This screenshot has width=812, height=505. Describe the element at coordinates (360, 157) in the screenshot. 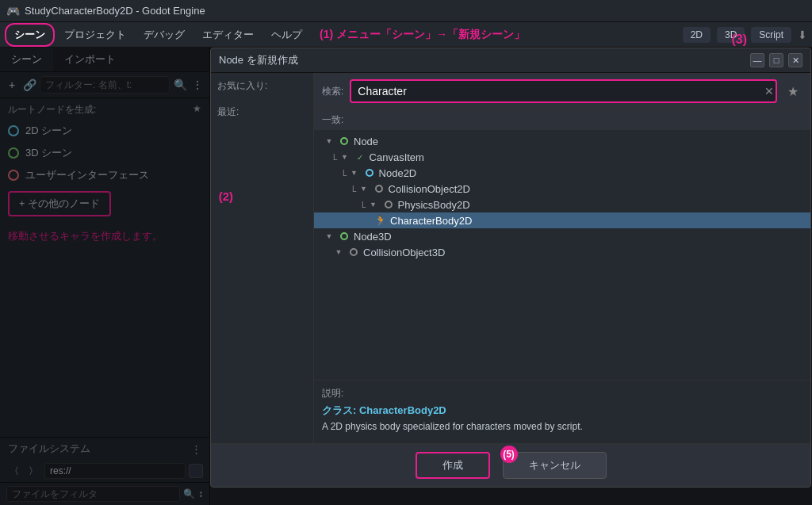

I see `checkmark-icon: ✓` at that location.